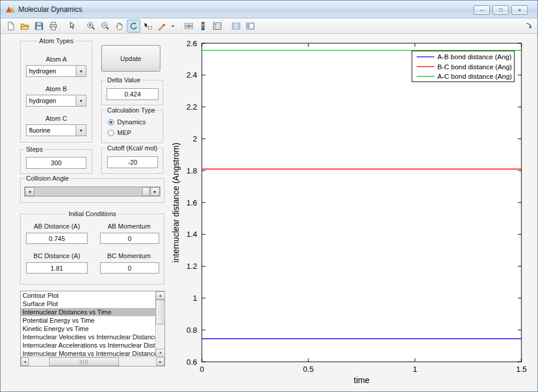  Describe the element at coordinates (124, 133) in the screenshot. I see `radio-label: MEP` at that location.